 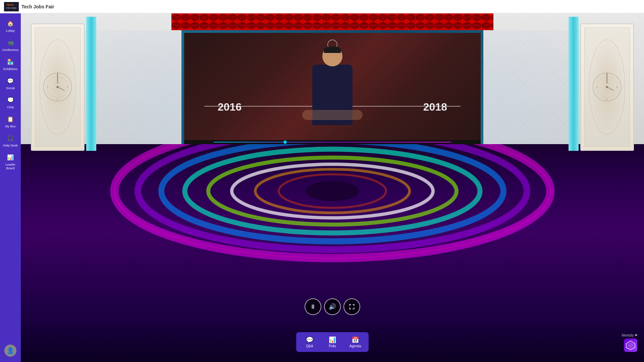 I want to click on video-controls: ⏸ 🔊, so click(x=332, y=307).